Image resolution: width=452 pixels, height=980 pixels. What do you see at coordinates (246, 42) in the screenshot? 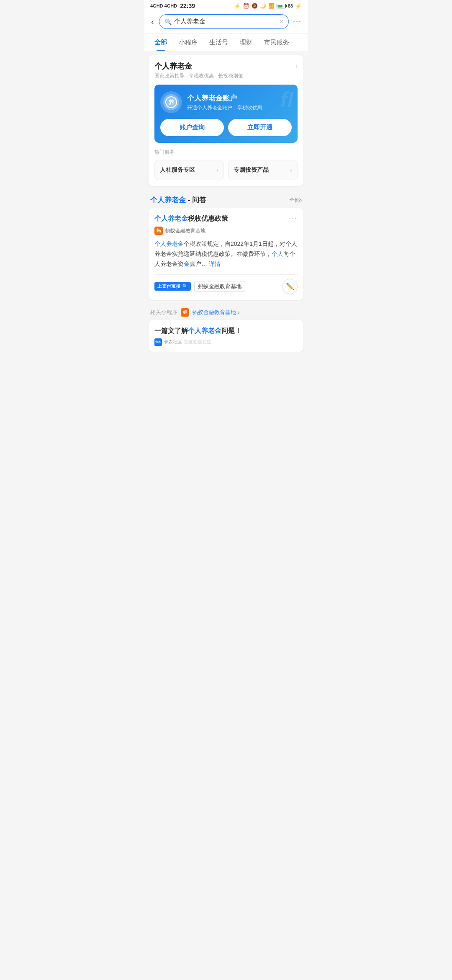
I see `tab-finance: 理财` at bounding box center [246, 42].